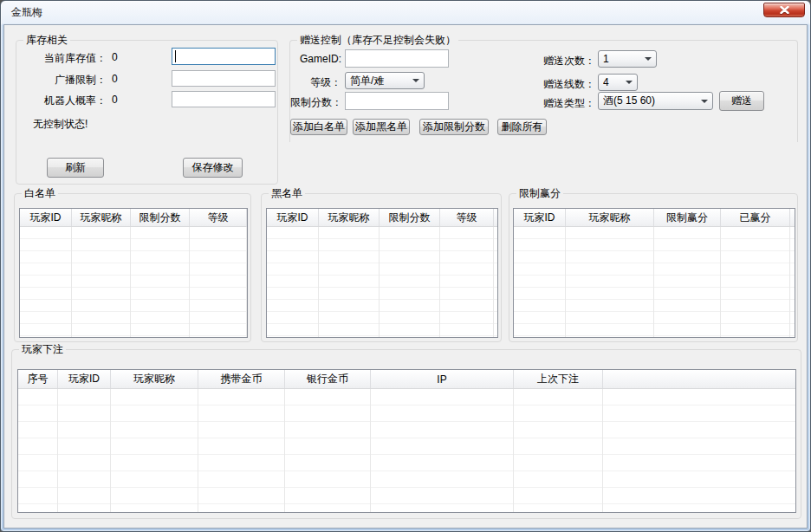  I want to click on broadcast-limit-input, so click(224, 78).